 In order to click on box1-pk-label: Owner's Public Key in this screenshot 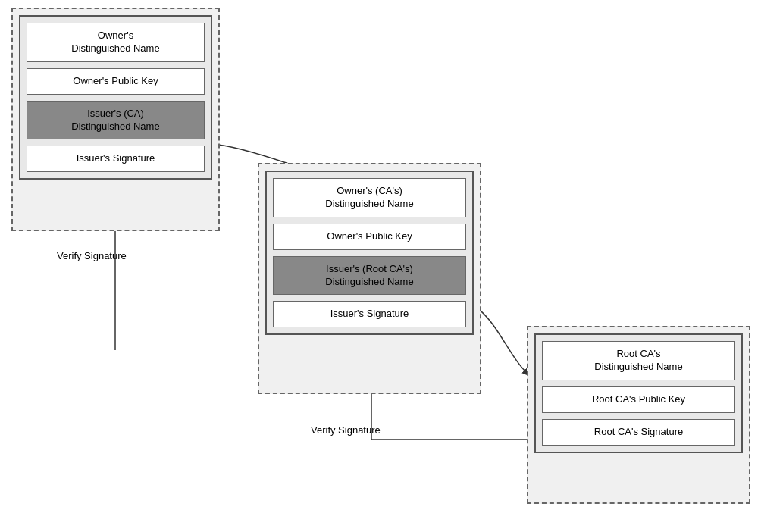, I will do `click(115, 80)`.